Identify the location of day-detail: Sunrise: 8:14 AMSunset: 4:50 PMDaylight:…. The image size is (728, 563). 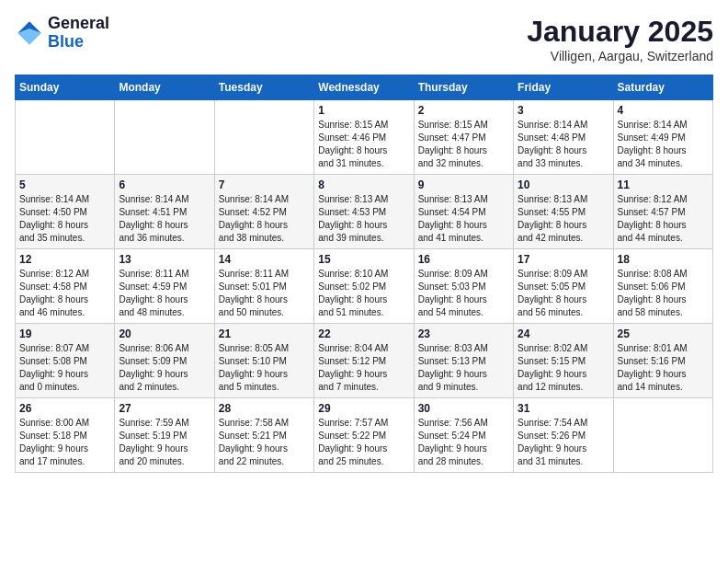
(64, 219).